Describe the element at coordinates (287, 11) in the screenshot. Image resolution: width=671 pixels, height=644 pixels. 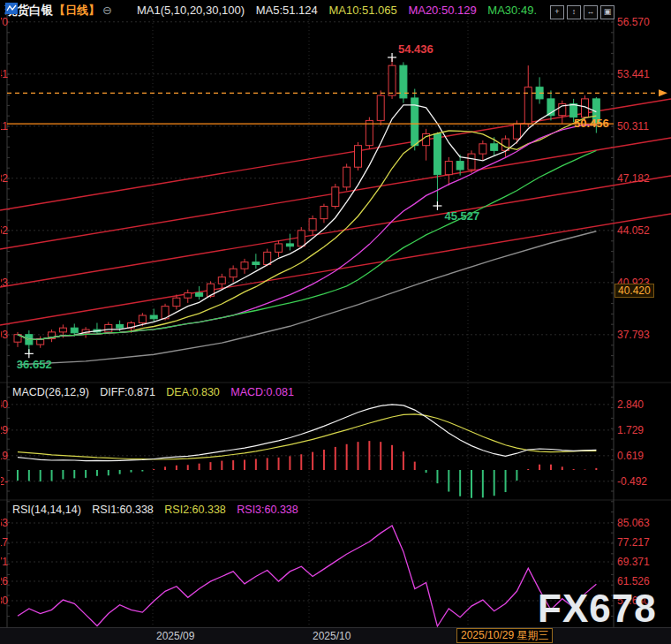
I see `ma5-value: MA5:51.124` at that location.